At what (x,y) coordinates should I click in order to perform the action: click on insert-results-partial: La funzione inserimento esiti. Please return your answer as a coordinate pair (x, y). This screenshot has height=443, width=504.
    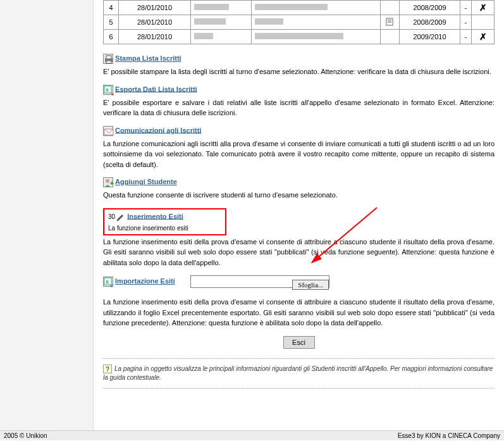
    Looking at the image, I should click on (164, 228).